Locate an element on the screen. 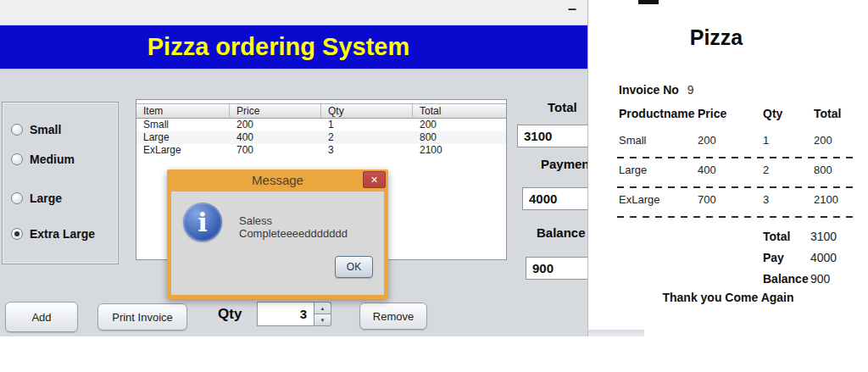 The image size is (868, 372). receipt-header-product: Productname is located at coordinates (658, 114).